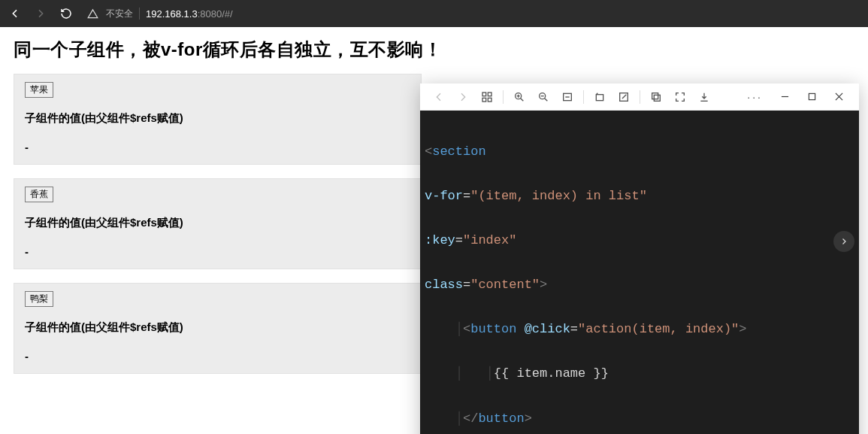  What do you see at coordinates (463, 97) in the screenshot?
I see `viewer-forward-button` at bounding box center [463, 97].